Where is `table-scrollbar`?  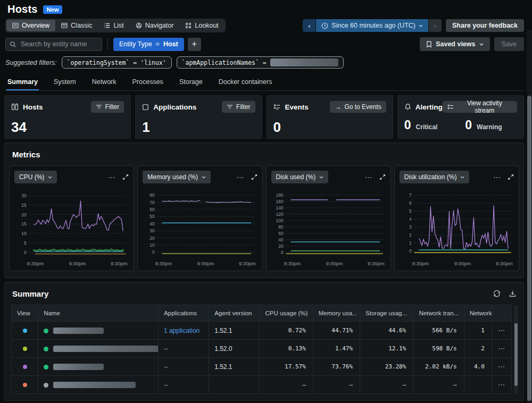 table-scrollbar is located at coordinates (516, 349).